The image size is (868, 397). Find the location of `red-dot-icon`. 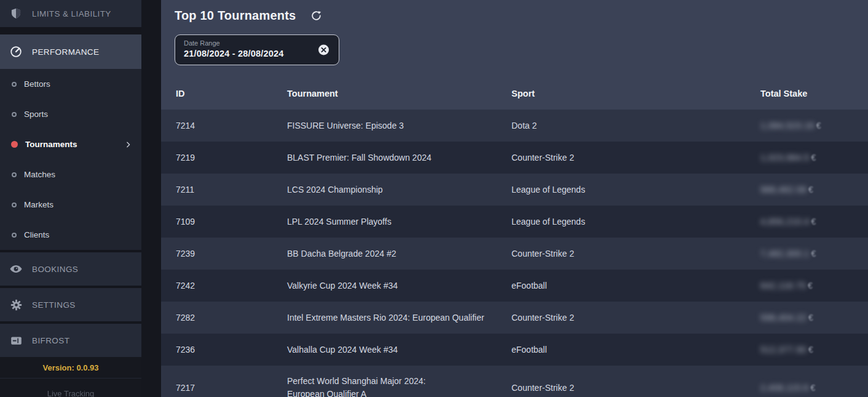

red-dot-icon is located at coordinates (15, 144).